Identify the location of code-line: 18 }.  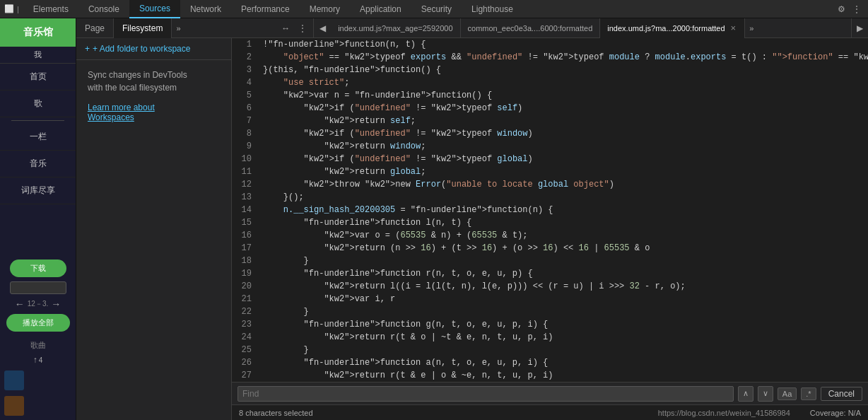
(550, 261).